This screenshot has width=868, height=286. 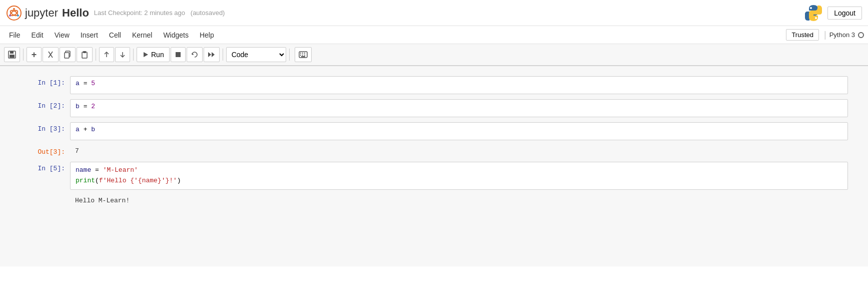 What do you see at coordinates (76, 13) in the screenshot?
I see `notebook-title: Hello` at bounding box center [76, 13].